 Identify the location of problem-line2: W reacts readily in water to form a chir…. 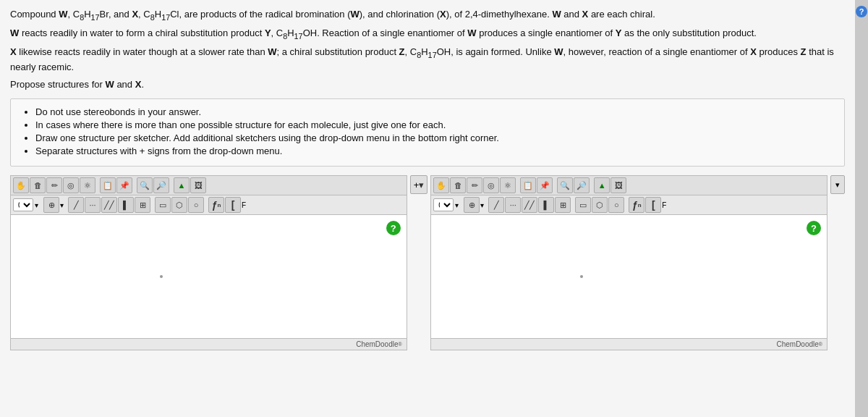
(427, 34).